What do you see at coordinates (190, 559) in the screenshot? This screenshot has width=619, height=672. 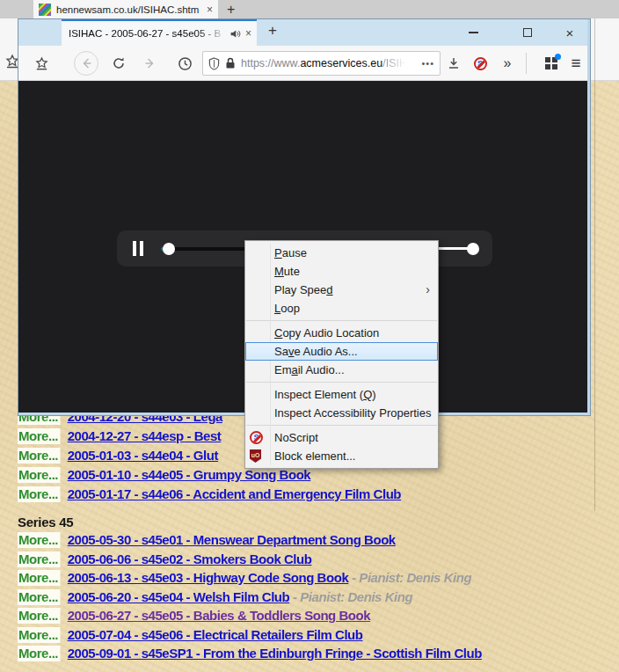 I see `episode-link: 2005-06-06 - s45e02 - Smokers Book Club` at bounding box center [190, 559].